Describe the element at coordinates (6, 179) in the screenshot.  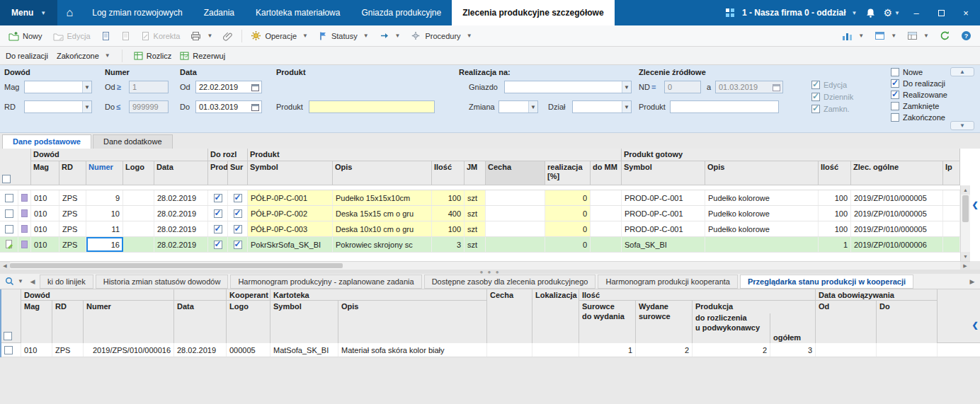
I see `select-all-checkbox` at that location.